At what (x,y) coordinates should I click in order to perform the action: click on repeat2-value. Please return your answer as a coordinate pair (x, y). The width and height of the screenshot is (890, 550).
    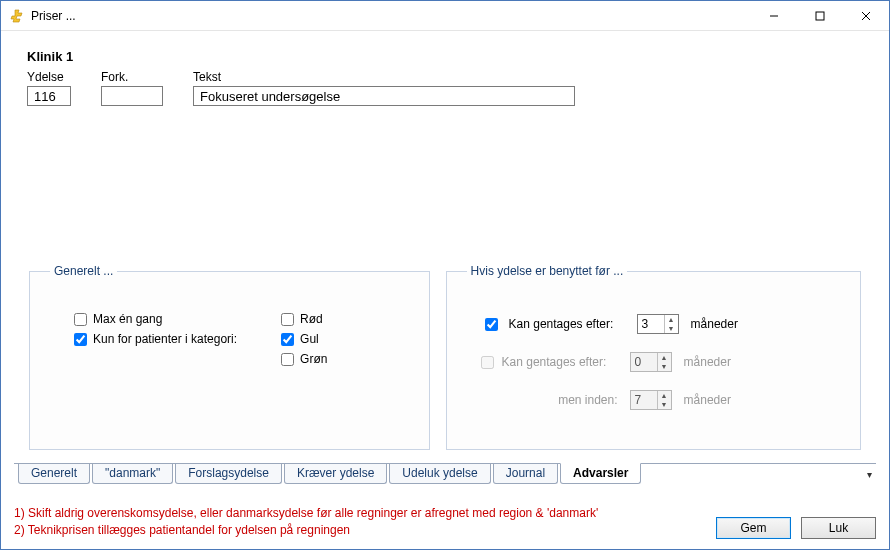
    Looking at the image, I should click on (644, 362).